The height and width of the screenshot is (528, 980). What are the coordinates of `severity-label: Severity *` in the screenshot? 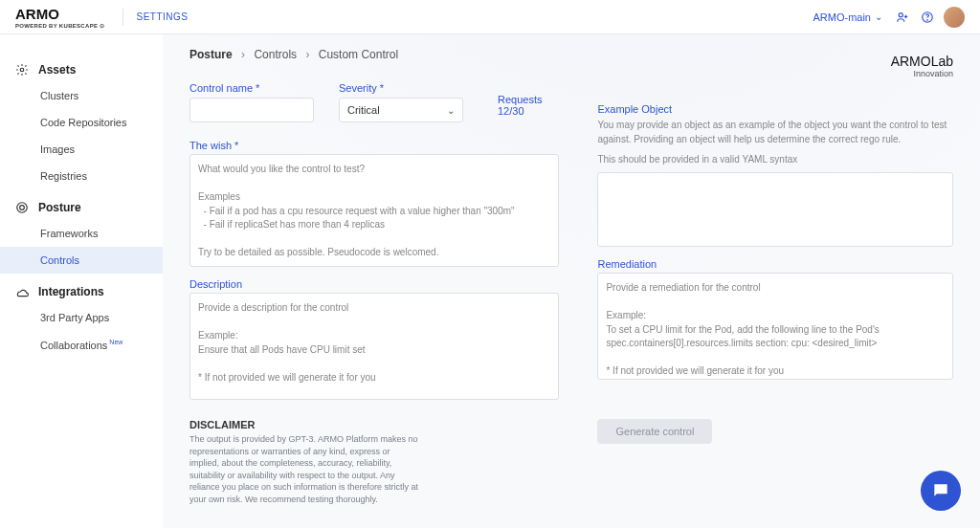 It's located at (401, 88).